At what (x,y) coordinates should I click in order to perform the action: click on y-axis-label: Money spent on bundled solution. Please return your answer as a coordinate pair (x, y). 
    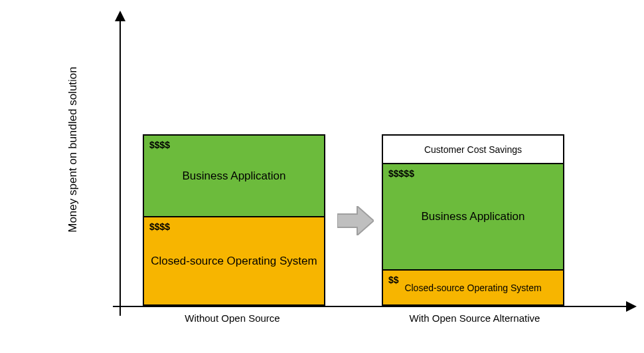
    Looking at the image, I should click on (73, 150).